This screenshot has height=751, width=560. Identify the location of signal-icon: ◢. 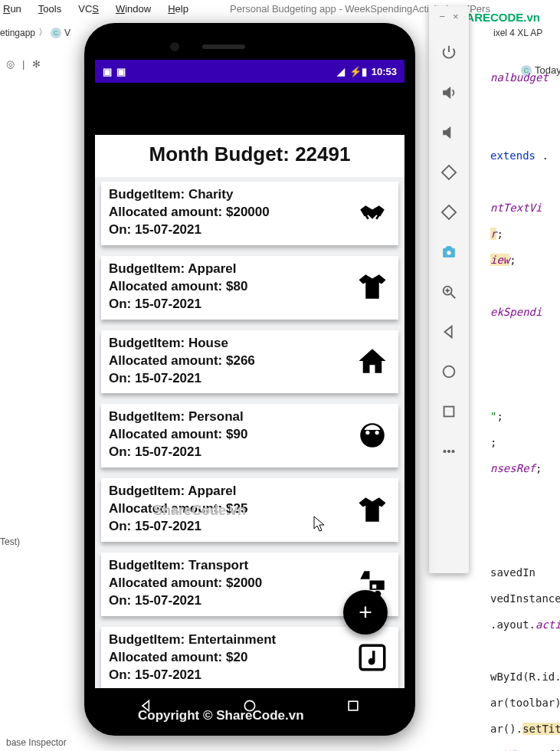
(341, 72).